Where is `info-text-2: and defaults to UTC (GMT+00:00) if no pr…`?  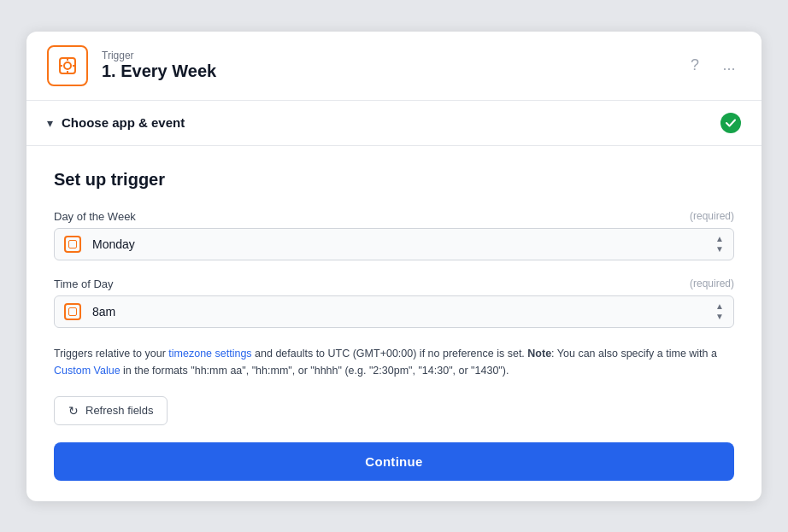
info-text-2: and defaults to UTC (GMT+00:00) if no pr… is located at coordinates (390, 354).